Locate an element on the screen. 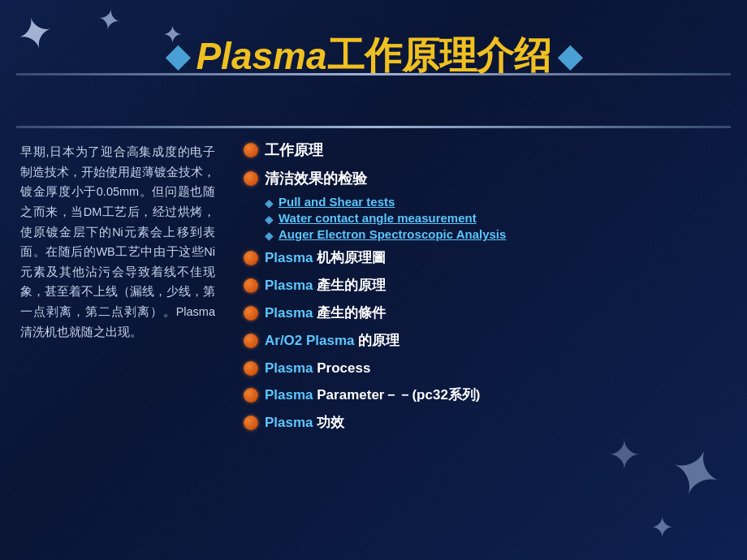 This screenshot has width=747, height=560. plasma-label-6: Ar/O2 Plasma is located at coordinates (310, 341).